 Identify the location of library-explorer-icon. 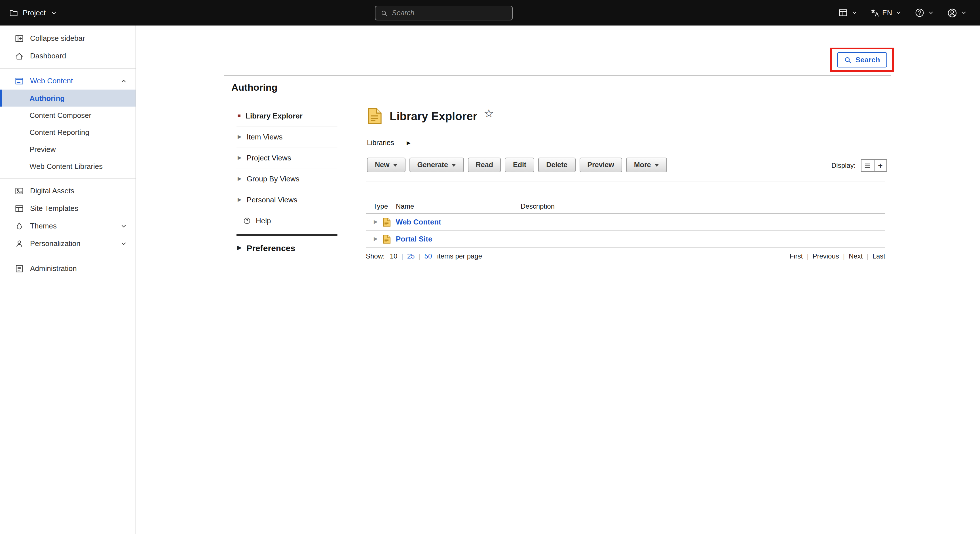
(375, 116).